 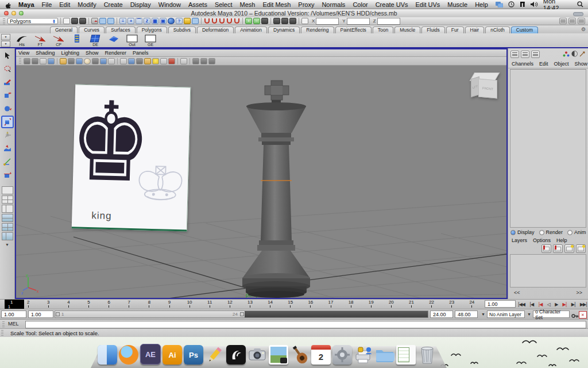 What do you see at coordinates (442, 314) in the screenshot?
I see `playback-end-field: 24.00` at bounding box center [442, 314].